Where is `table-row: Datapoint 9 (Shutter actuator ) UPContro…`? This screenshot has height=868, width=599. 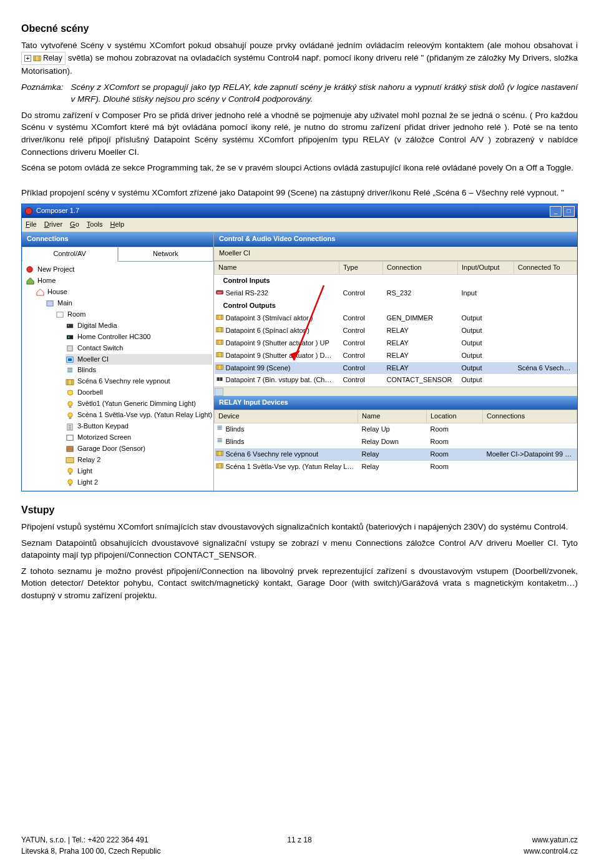
table-row: Datapoint 9 (Shutter actuator ) UPContro… is located at coordinates (396, 343).